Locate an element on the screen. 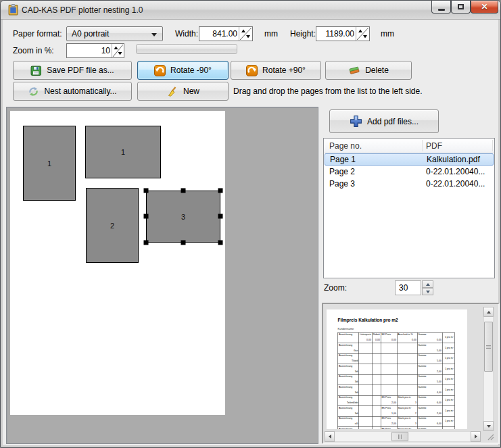 The image size is (501, 448). save-pdf-button: Save PDF file as... is located at coordinates (72, 70).